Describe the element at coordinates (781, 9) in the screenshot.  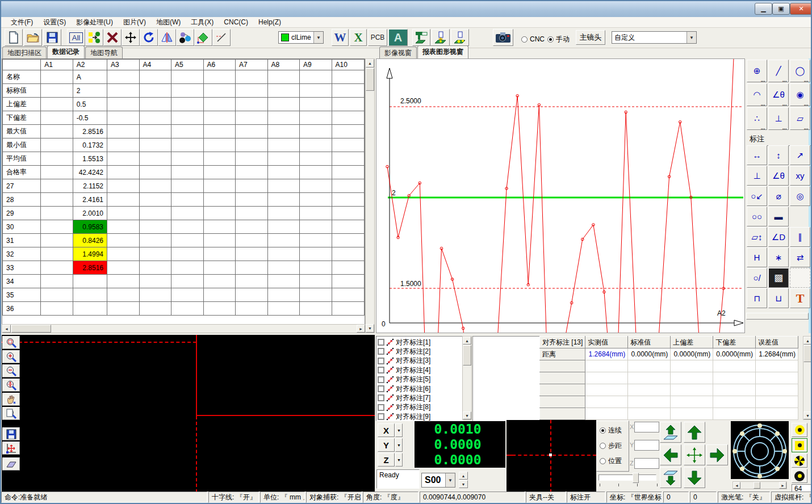
I see `restore-button: ▣` at that location.